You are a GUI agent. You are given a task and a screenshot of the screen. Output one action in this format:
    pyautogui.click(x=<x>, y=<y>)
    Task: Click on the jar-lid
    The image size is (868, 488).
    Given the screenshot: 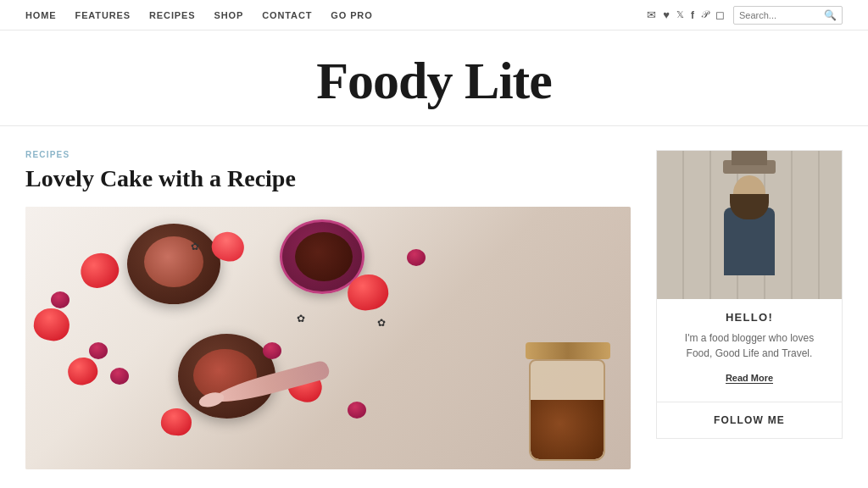 What is the action you would take?
    pyautogui.click(x=568, y=351)
    